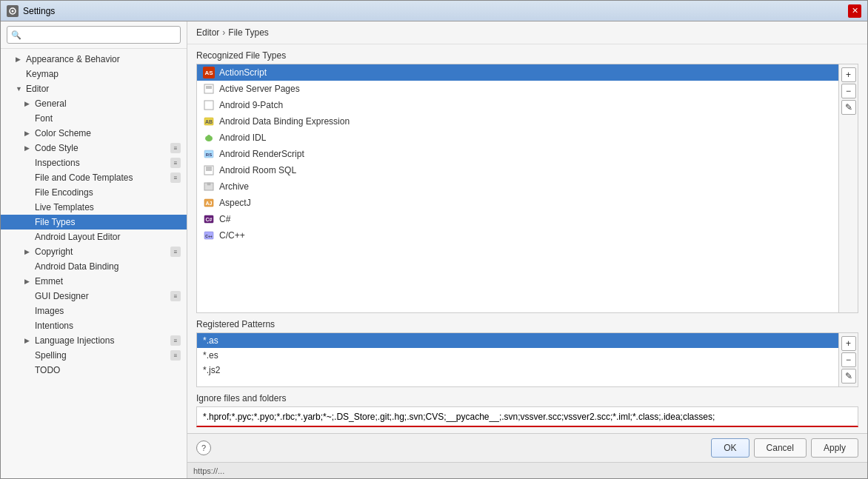 The image size is (868, 479). Describe the element at coordinates (93, 355) in the screenshot. I see `sidebar-item-spelling: Spelling ≡` at that location.